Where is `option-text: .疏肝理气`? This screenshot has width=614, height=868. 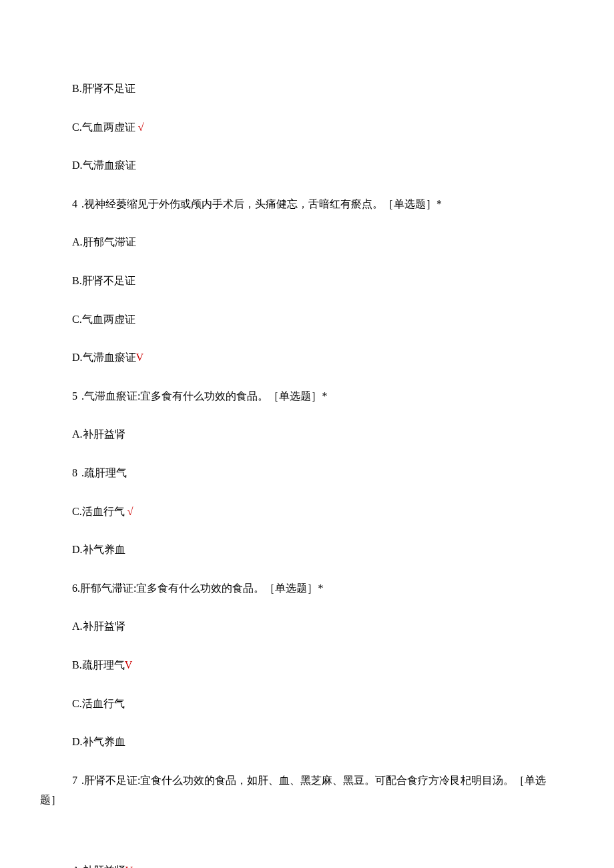 option-text: .疏肝理气 is located at coordinates (103, 472).